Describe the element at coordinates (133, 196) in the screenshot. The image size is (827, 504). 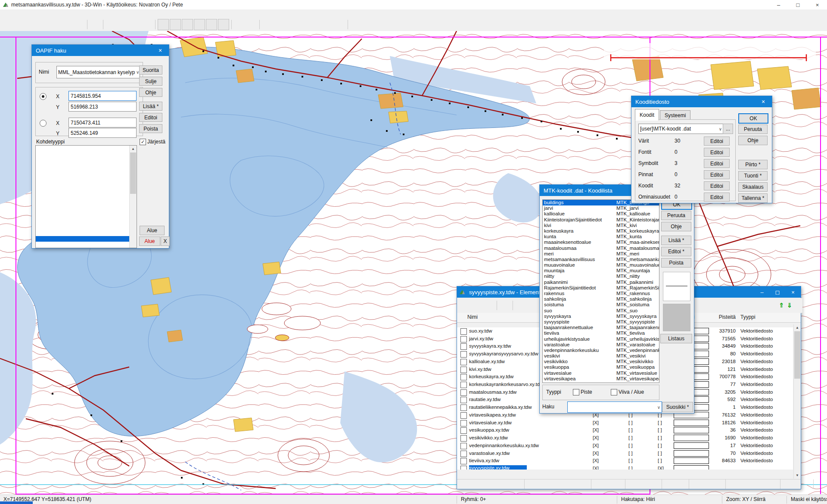
I see `list-scrollbar: ▲` at that location.